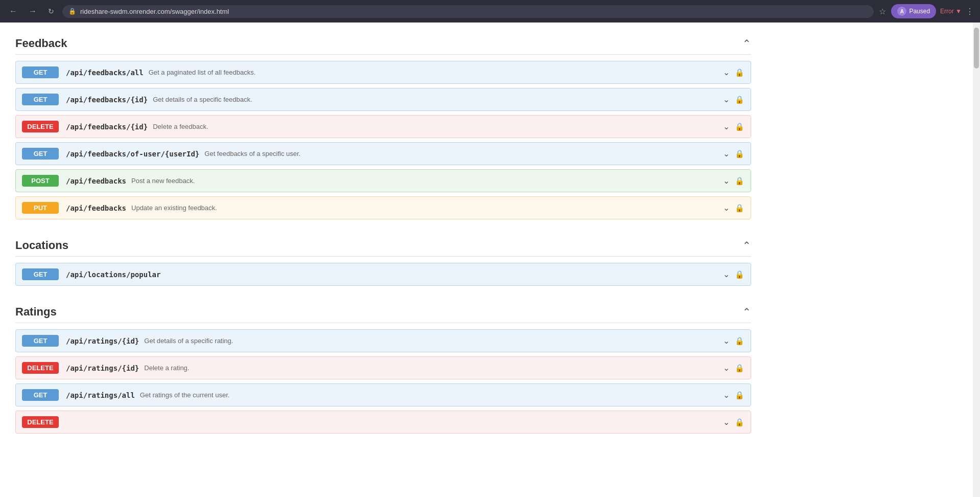 The width and height of the screenshot is (980, 497). I want to click on section-feedback-collapse: ⌃, so click(747, 43).